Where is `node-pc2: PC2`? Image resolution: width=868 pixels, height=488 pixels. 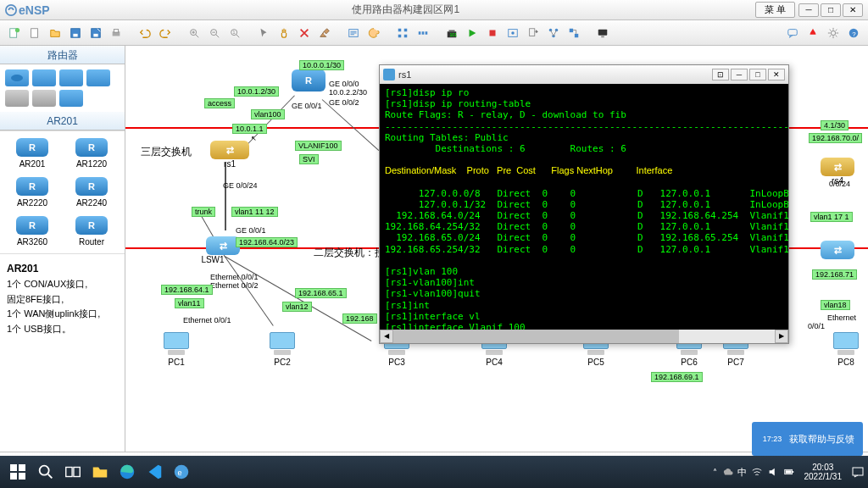 node-pc2: PC2 is located at coordinates (282, 349).